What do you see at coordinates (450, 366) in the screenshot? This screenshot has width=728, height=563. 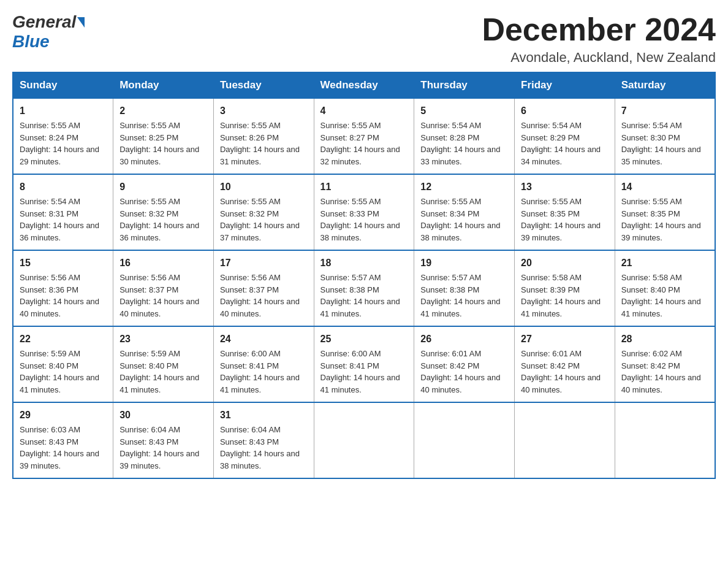 I see `sunset-text: Sunset: 8:42 PM` at bounding box center [450, 366].